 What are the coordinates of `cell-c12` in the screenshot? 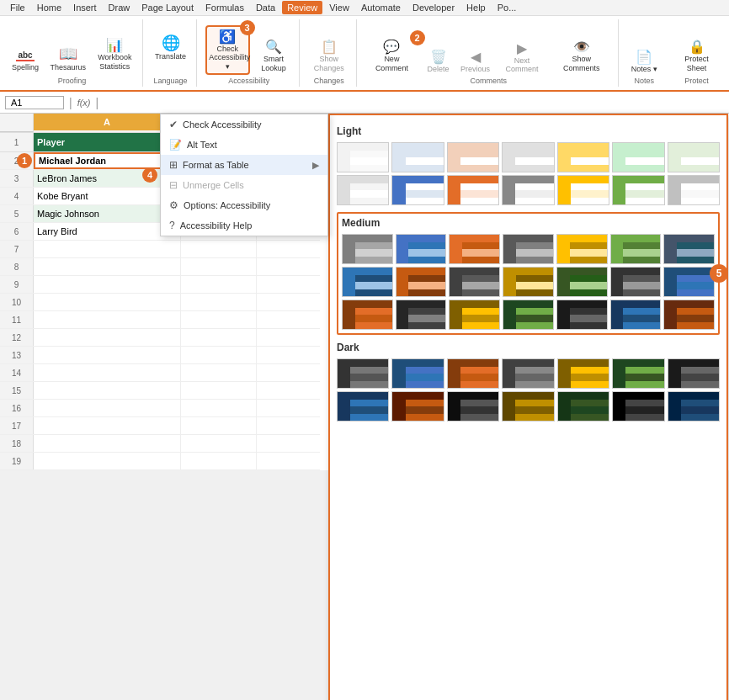 It's located at (288, 337).